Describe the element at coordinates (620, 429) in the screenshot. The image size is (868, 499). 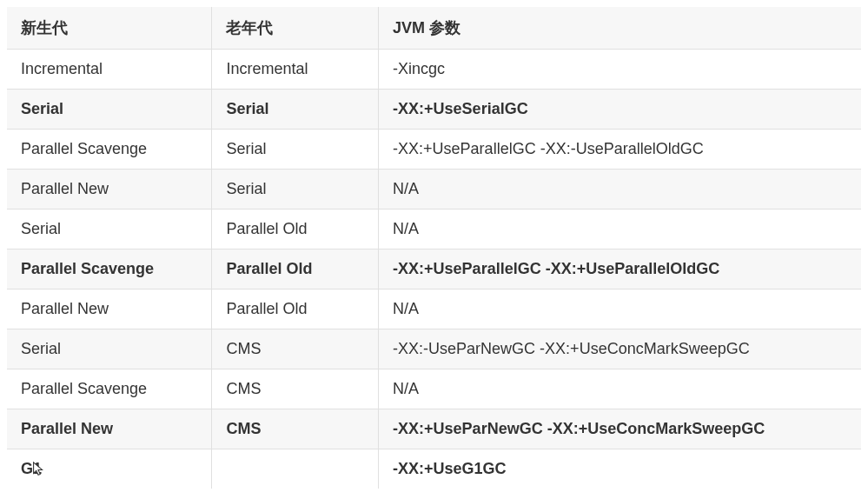
I see `table-cell: -XX:+UseParNewGC -XX:+UseConcMarkSweepGC` at that location.